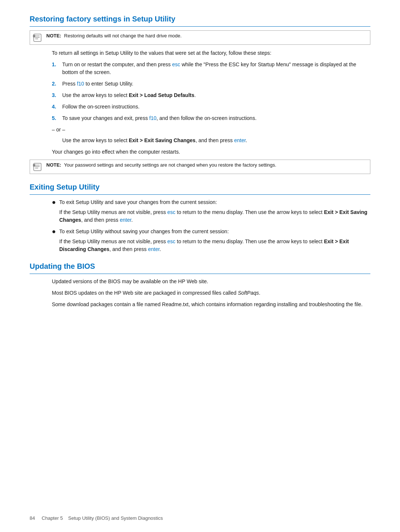  I want to click on note-2-label: NOTE:, so click(54, 165).